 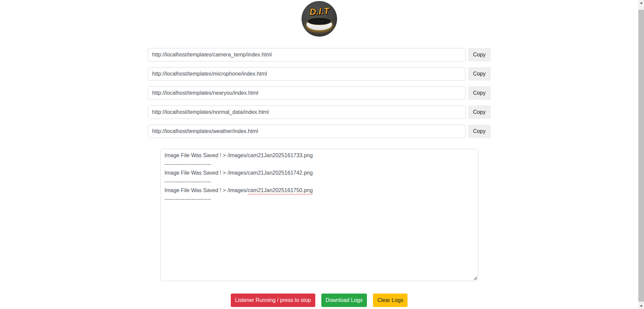 What do you see at coordinates (307, 55) in the screenshot?
I see `url-input-camera-temp` at bounding box center [307, 55].